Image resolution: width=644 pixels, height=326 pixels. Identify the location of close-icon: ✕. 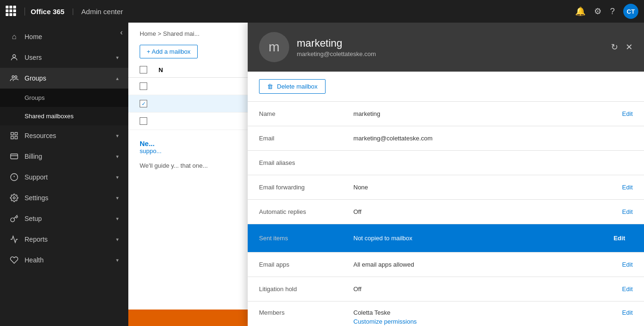
(629, 47).